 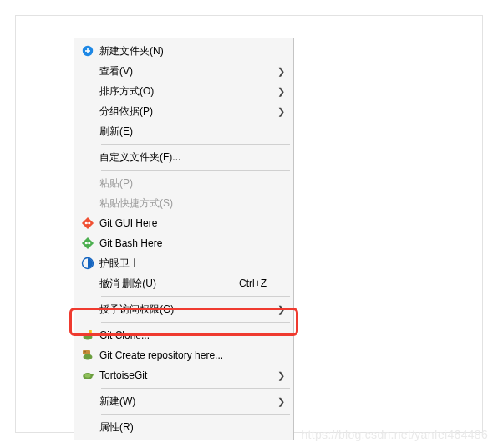 What do you see at coordinates (88, 355) in the screenshot?
I see `tortoise-create-icon` at bounding box center [88, 355].